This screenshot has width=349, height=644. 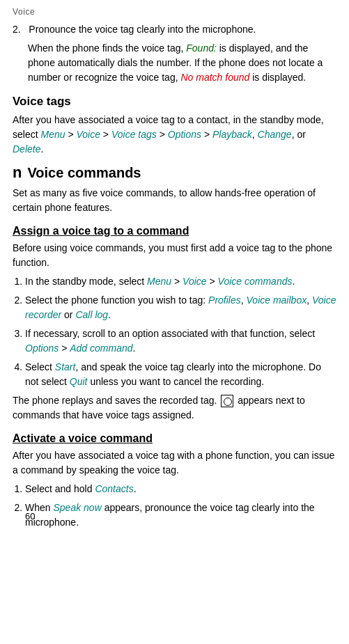 I want to click on assign-step-4: Select Start, and speak the voice tag cl…, so click(x=181, y=375).